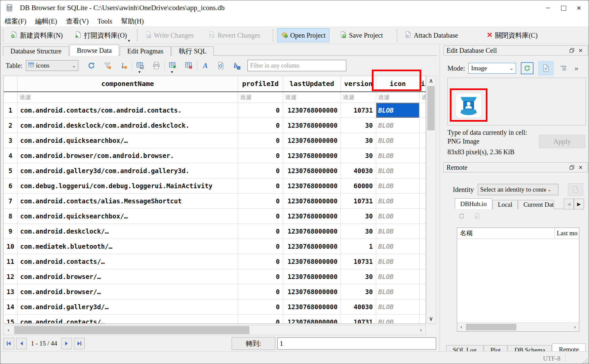 The height and width of the screenshot is (364, 589). Describe the element at coordinates (431, 81) in the screenshot. I see `scroll-up-button: ∧` at that location.